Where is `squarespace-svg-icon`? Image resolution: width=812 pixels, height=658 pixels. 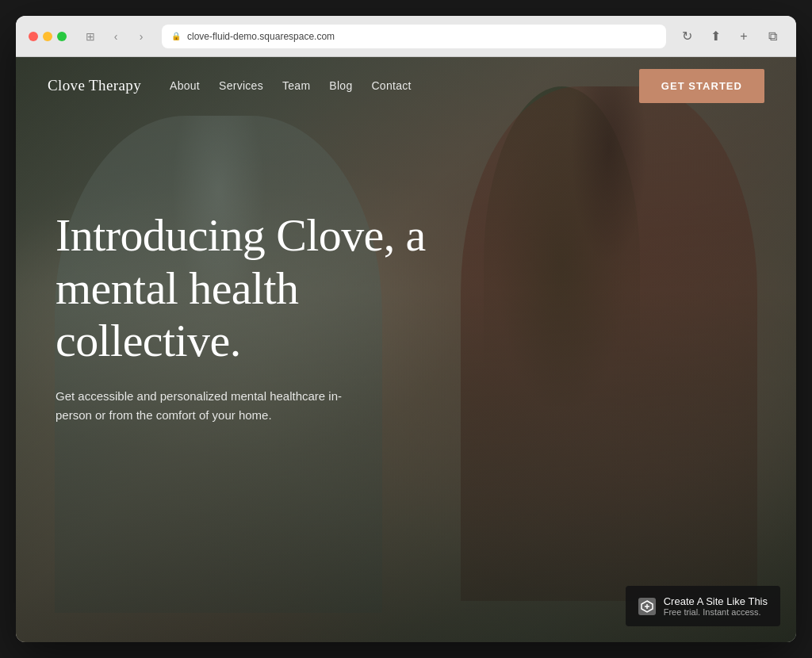
squarespace-svg-icon is located at coordinates (647, 606).